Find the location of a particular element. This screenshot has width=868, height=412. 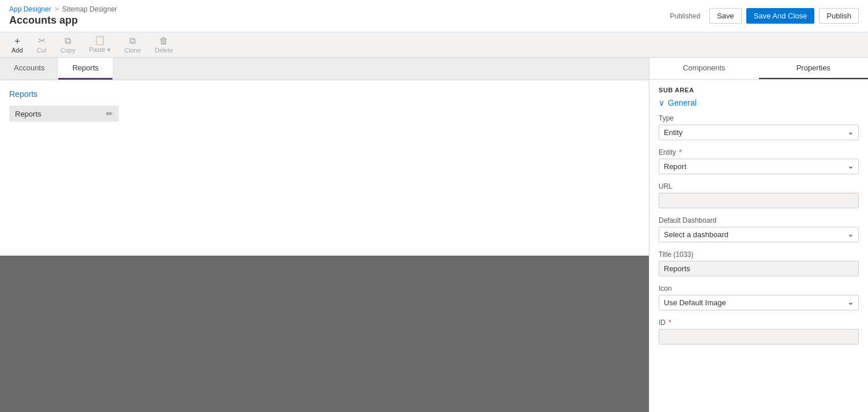

title-input is located at coordinates (759, 269).